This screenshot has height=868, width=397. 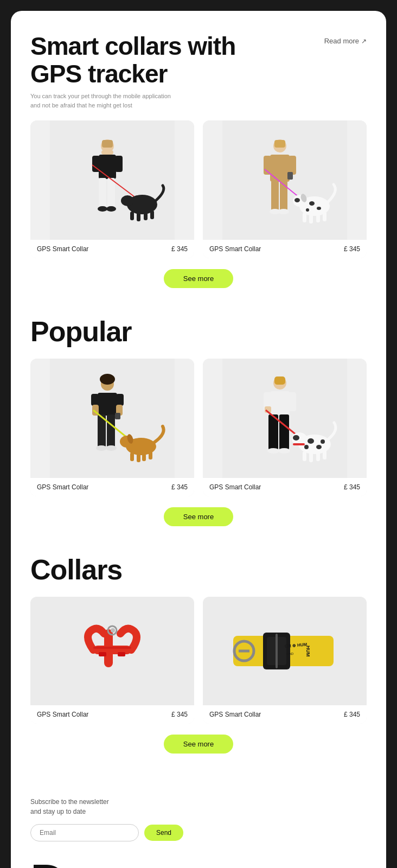 I want to click on product-info: GPS Smart Collar £ 345, so click(x=112, y=249).